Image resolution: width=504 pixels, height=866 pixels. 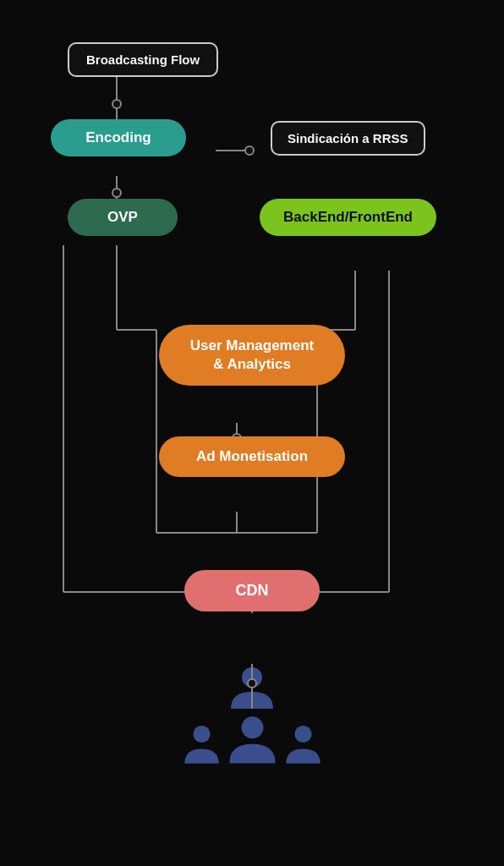 I want to click on user-icon-left, so click(x=201, y=743).